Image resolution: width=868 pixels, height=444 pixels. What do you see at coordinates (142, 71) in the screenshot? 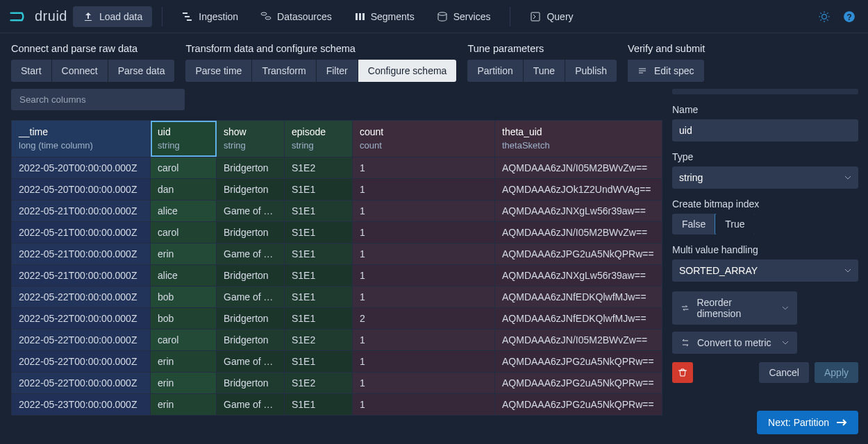
I see `wizard-step-parse-data: Parse data` at bounding box center [142, 71].